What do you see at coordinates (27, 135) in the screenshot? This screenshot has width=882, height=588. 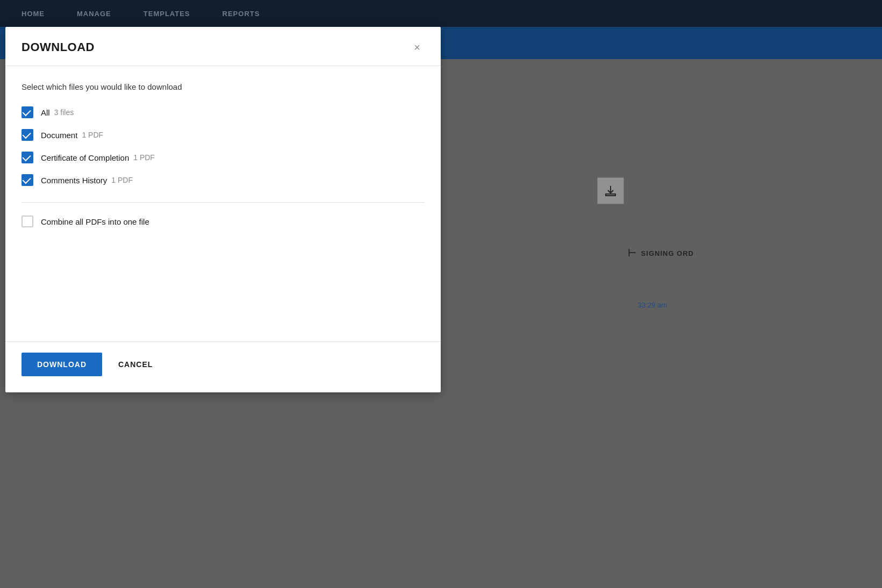 I see `checkbox-document-box` at bounding box center [27, 135].